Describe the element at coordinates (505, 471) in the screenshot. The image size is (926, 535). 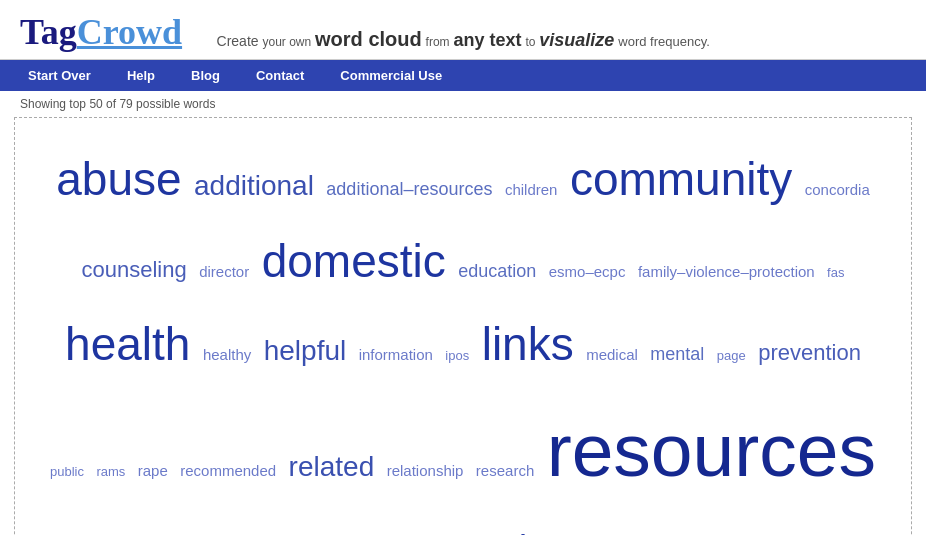
I see `word-research: research` at that location.